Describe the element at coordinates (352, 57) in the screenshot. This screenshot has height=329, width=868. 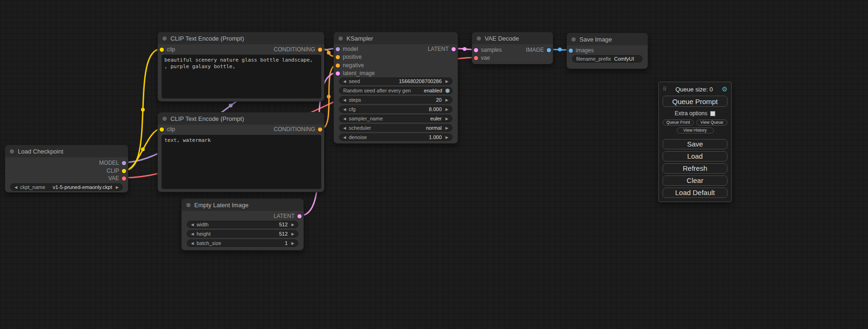
I see `port-label: positive` at that location.